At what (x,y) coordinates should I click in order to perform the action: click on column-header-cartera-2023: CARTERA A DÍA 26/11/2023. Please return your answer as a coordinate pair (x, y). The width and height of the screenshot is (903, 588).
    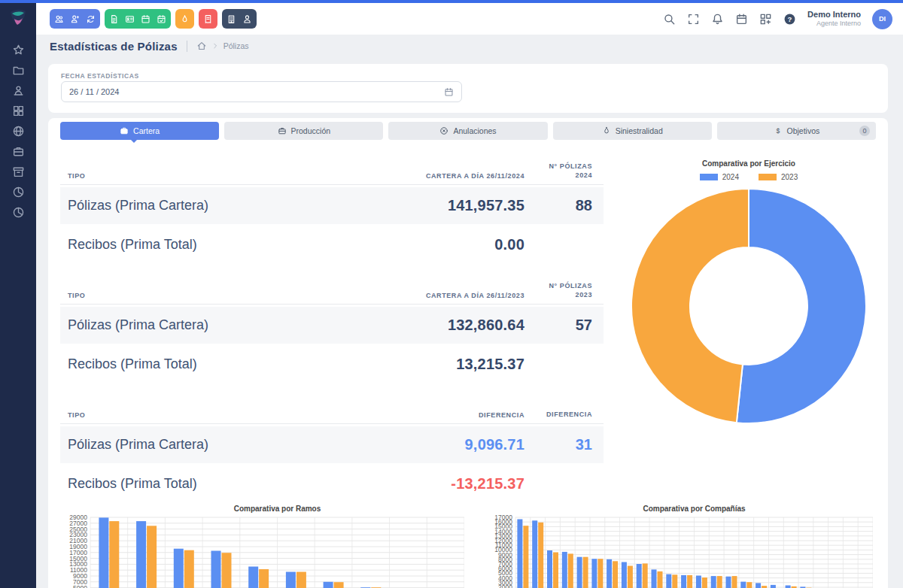
    Looking at the image, I should click on (447, 296).